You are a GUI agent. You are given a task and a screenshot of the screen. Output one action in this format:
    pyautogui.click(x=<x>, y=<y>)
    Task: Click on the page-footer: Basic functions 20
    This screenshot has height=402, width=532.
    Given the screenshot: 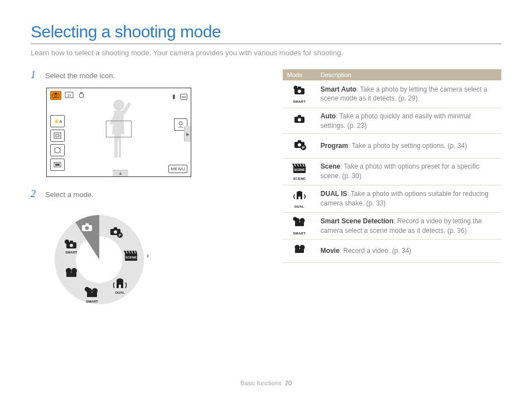 What is the action you would take?
    pyautogui.click(x=266, y=383)
    